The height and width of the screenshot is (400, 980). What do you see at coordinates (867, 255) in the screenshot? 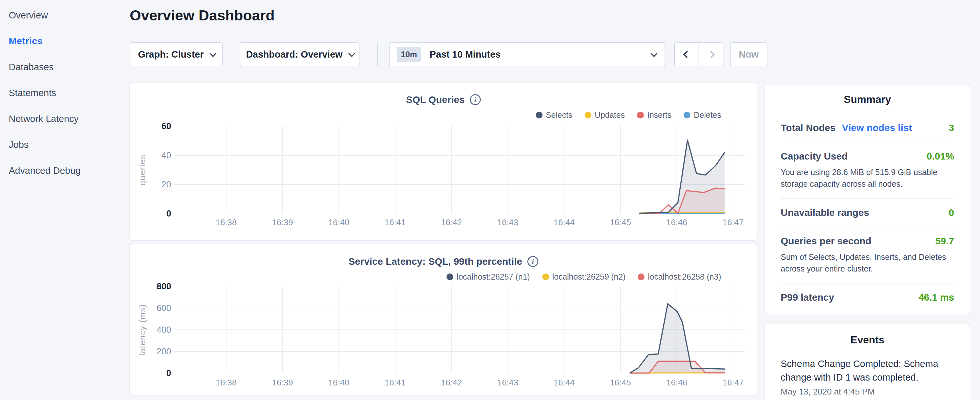
I see `summary-row: Queries per second59.7Sum of Selects, Up…` at bounding box center [867, 255].